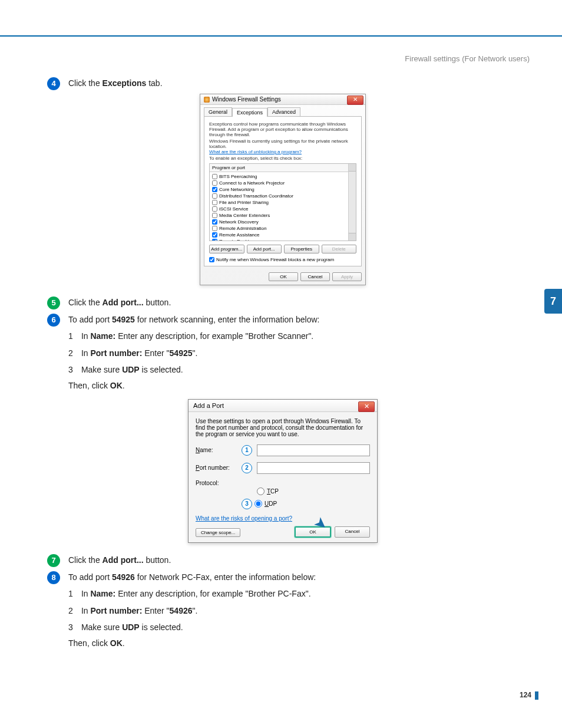  Describe the element at coordinates (529, 696) in the screenshot. I see `page-number: 124` at that location.